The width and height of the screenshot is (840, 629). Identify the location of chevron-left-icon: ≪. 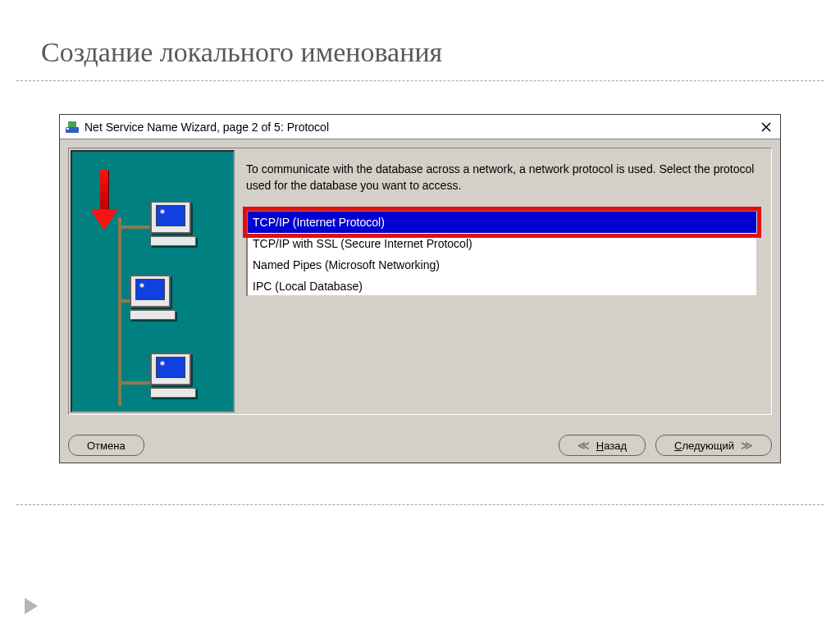
(584, 445).